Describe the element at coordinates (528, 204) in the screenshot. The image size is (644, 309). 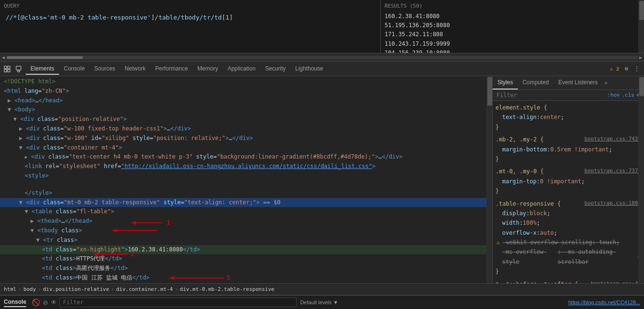
I see `rule-selector: .table-responsive {` at that location.